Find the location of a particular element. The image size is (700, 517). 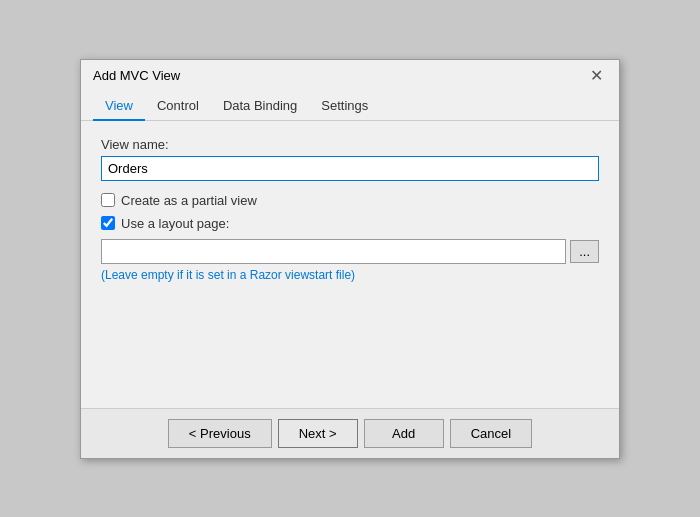

add-button: Add is located at coordinates (404, 434).